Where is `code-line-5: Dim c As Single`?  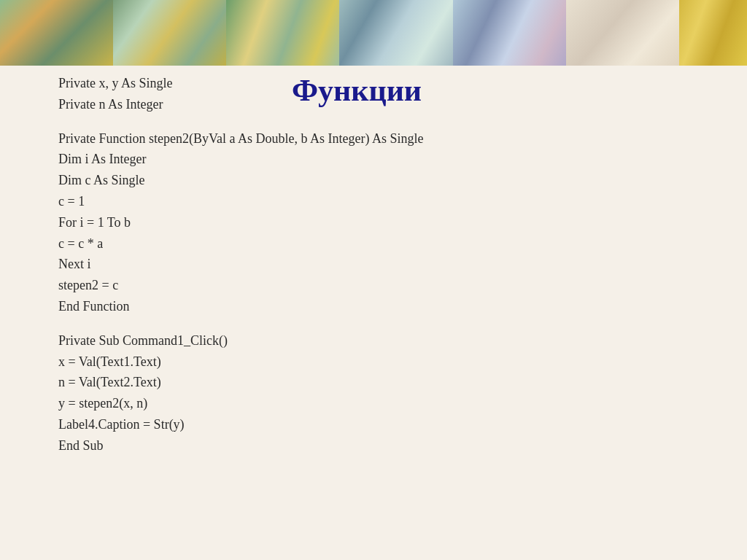
code-line-5: Dim c As Single is located at coordinates (241, 181).